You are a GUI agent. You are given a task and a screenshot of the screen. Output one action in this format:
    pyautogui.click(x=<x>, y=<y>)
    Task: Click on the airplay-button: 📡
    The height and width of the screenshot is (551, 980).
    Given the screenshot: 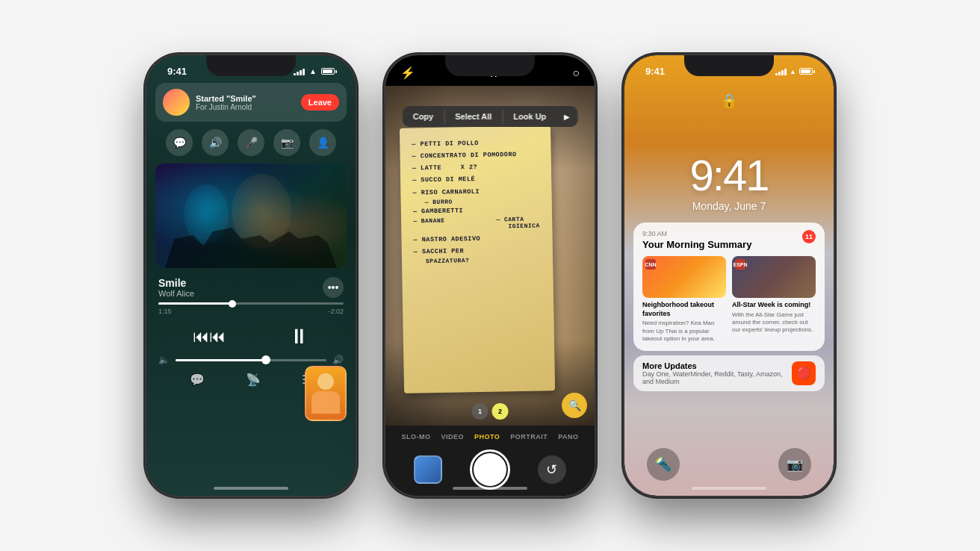 What is the action you would take?
    pyautogui.click(x=253, y=379)
    